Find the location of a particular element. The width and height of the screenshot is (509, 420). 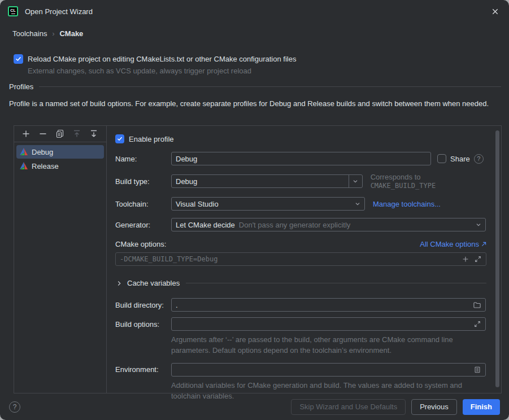

reload-cmake-checkbox is located at coordinates (18, 59).